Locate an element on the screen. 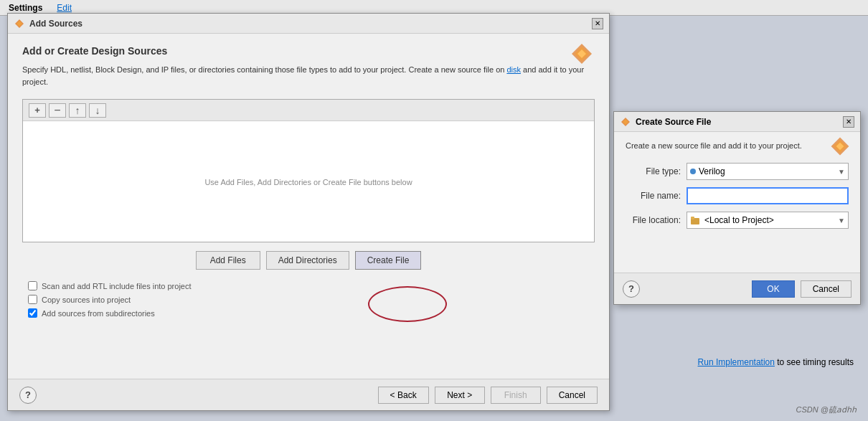 Image resolution: width=868 pixels, height=421 pixels. run-implementation-area: Run Implementation to see timing results is located at coordinates (776, 362).